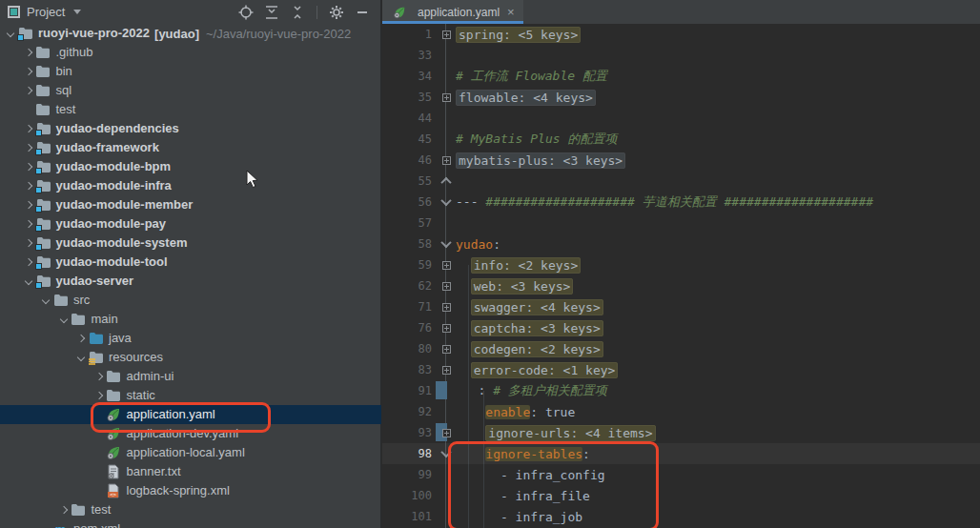  Describe the element at coordinates (681, 286) in the screenshot. I see `editor-line-62: 62 web: <3 keys>` at that location.